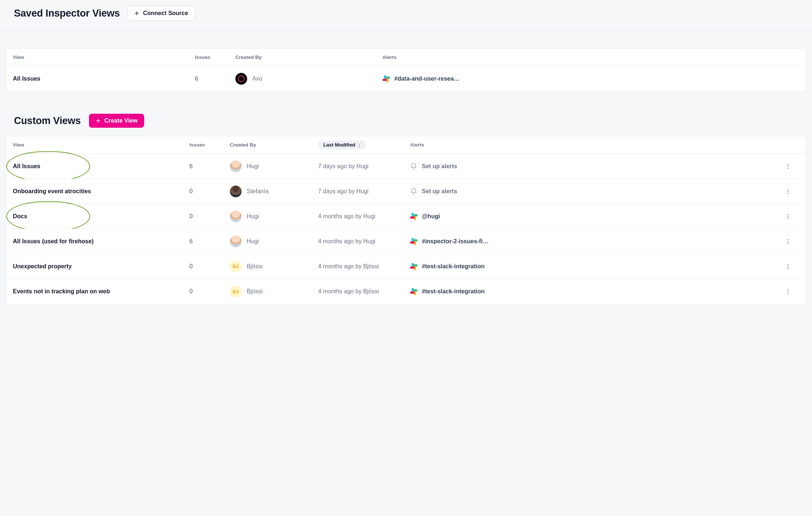  I want to click on table-row: Unexpected property0BJBjössi4 months ago…, so click(406, 266).